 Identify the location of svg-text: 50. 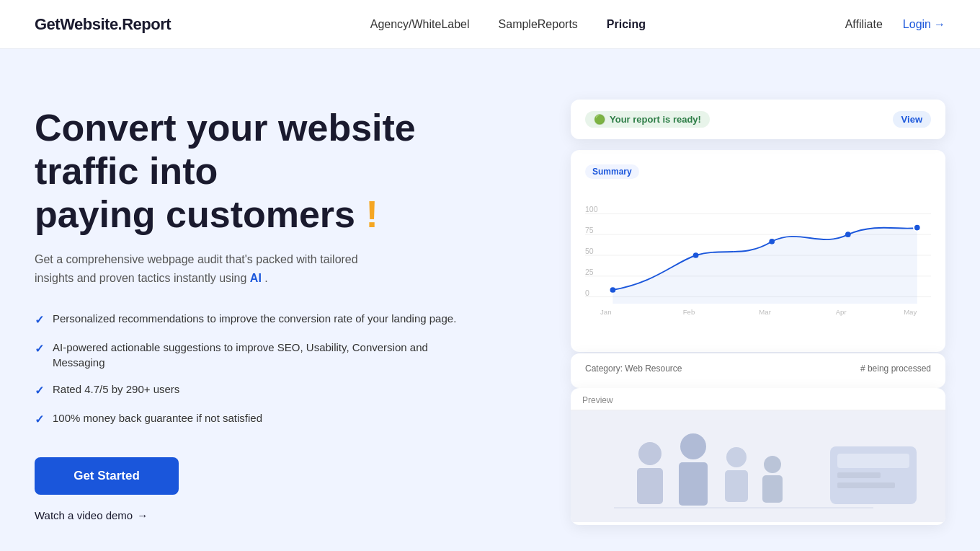
(589, 251).